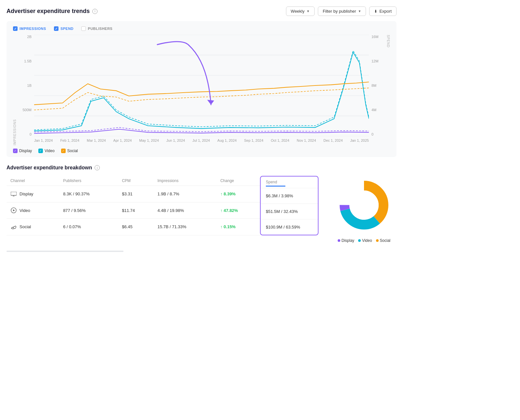 This screenshot has height=420, width=520. What do you see at coordinates (133, 205) in the screenshot?
I see `breakdown-table: Channel Publishers CPM Impressions Chang…` at bounding box center [133, 205].